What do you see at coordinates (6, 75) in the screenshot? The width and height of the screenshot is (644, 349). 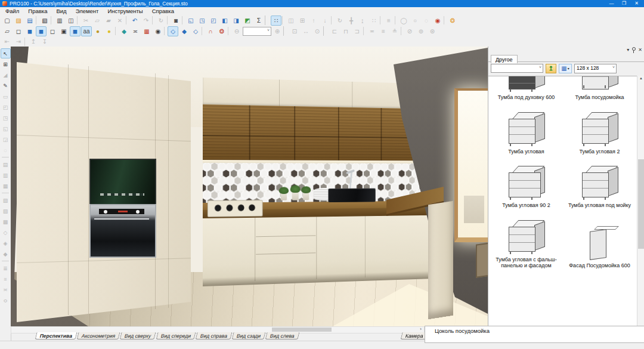 I see `eyedropper-icon: ◢` at bounding box center [6, 75].